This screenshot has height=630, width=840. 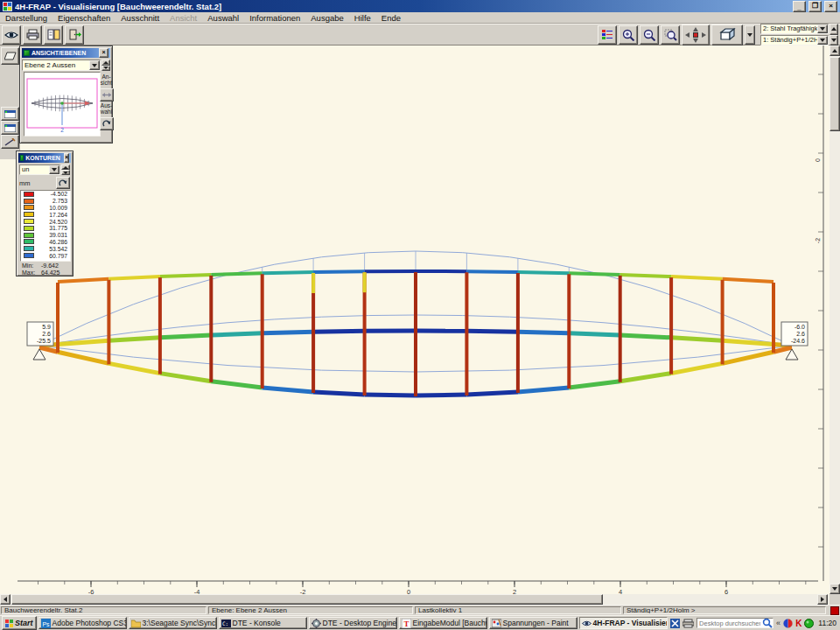 What do you see at coordinates (835, 51) in the screenshot?
I see `scroll-up-button` at bounding box center [835, 51].